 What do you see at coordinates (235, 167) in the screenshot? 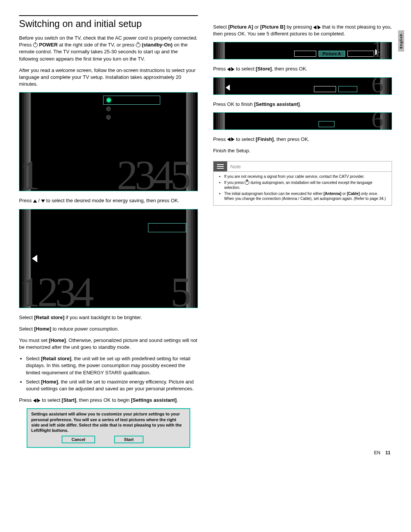
I see `note-label: Note` at bounding box center [235, 167].